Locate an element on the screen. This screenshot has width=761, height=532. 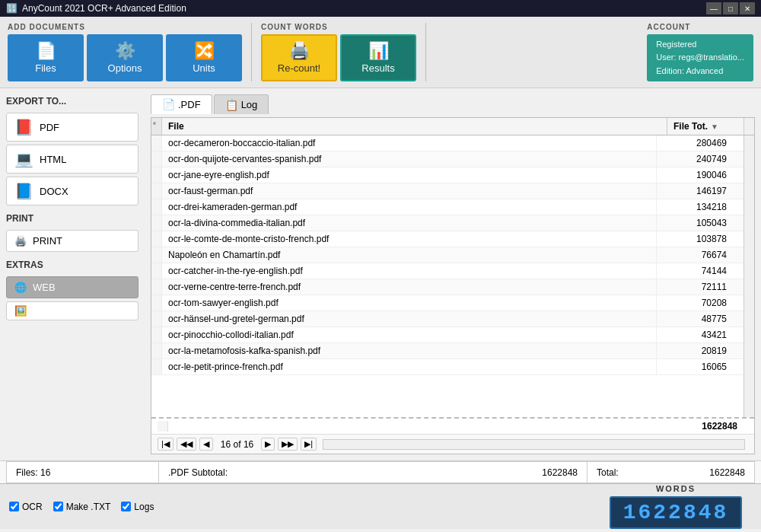
vertical-scrollbar is located at coordinates (749, 276).